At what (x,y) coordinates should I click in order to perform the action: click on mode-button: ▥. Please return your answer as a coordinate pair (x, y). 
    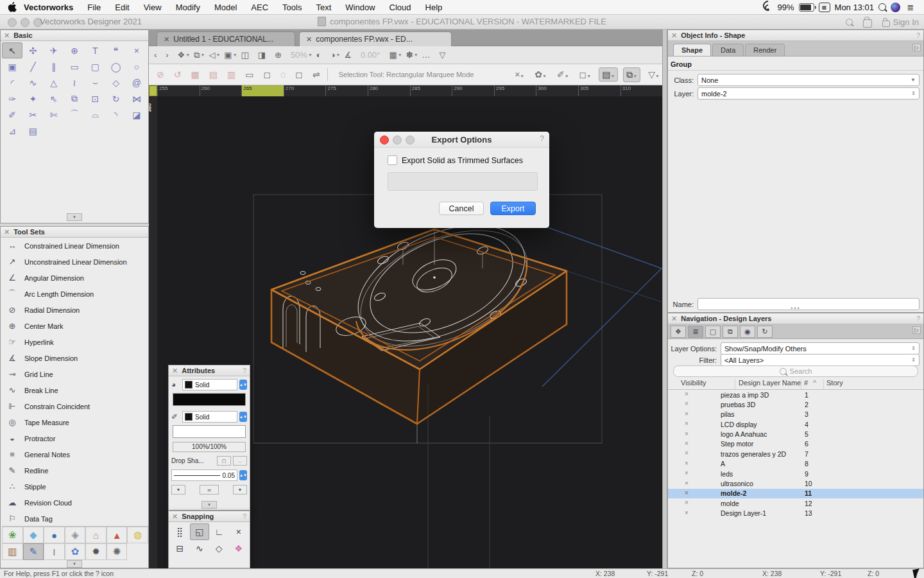
    Looking at the image, I should click on (231, 74).